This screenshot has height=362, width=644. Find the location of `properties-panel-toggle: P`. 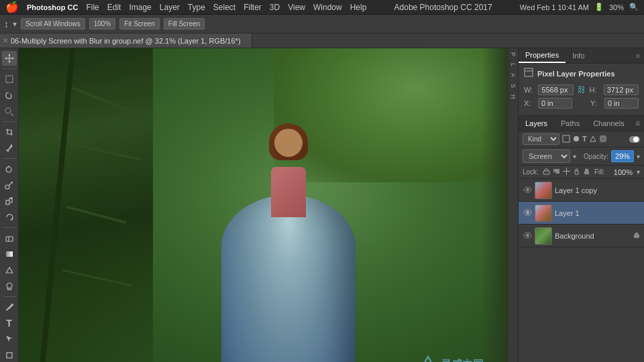

properties-panel-toggle: P is located at coordinates (513, 54).